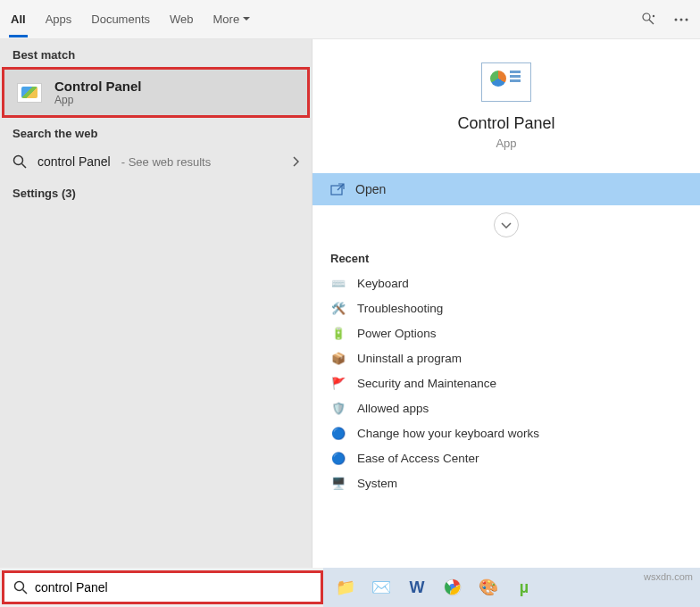 Image resolution: width=700 pixels, height=607 pixels. I want to click on best-match-label: Best match, so click(155, 54).